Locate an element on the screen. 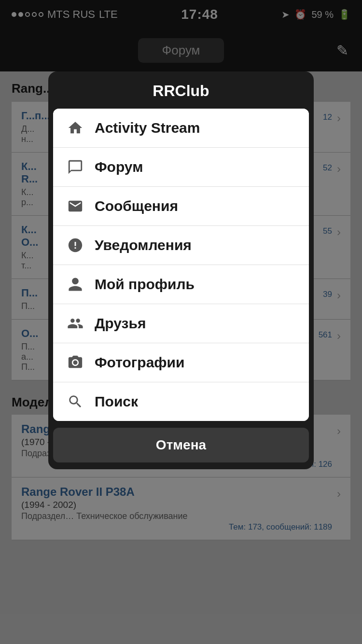 This screenshot has height=644, width=362. modal-item-photos: Фотографии is located at coordinates (181, 363).